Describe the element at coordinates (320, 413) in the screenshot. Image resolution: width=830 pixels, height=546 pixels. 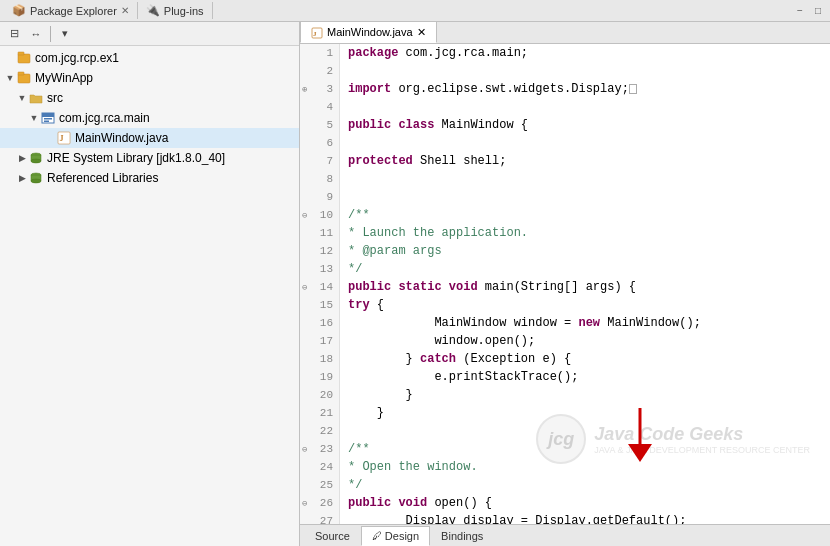
I see `line-21: 21` at that location.